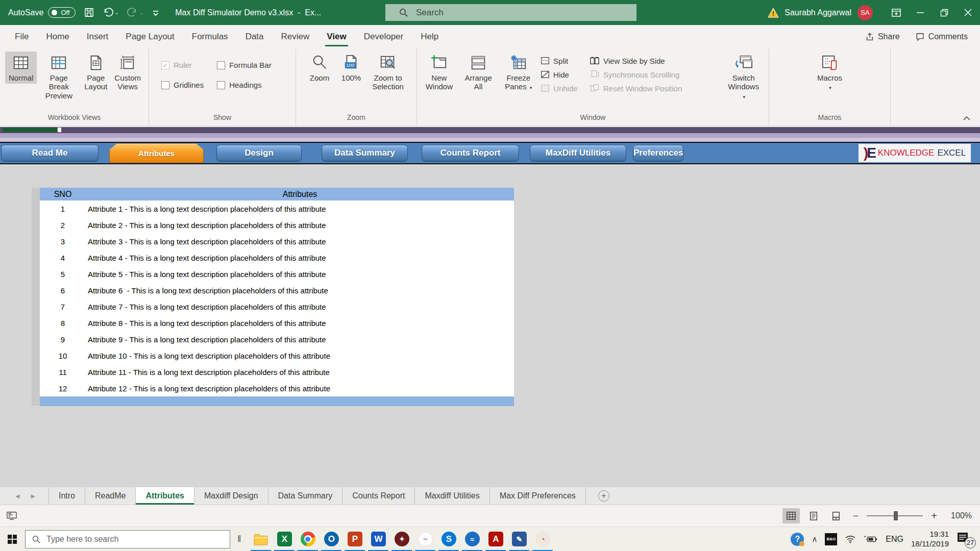 This screenshot has width=980, height=551. I want to click on zoom-slider-thumb, so click(896, 516).